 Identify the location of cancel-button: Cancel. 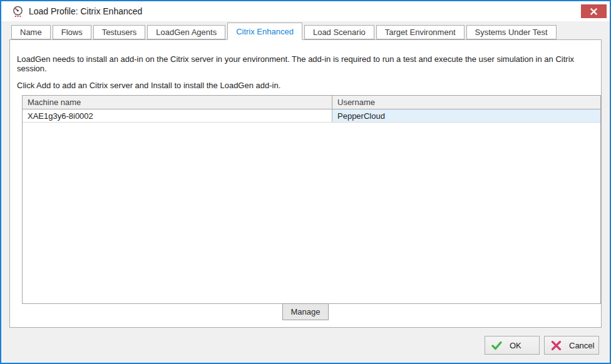
(572, 345).